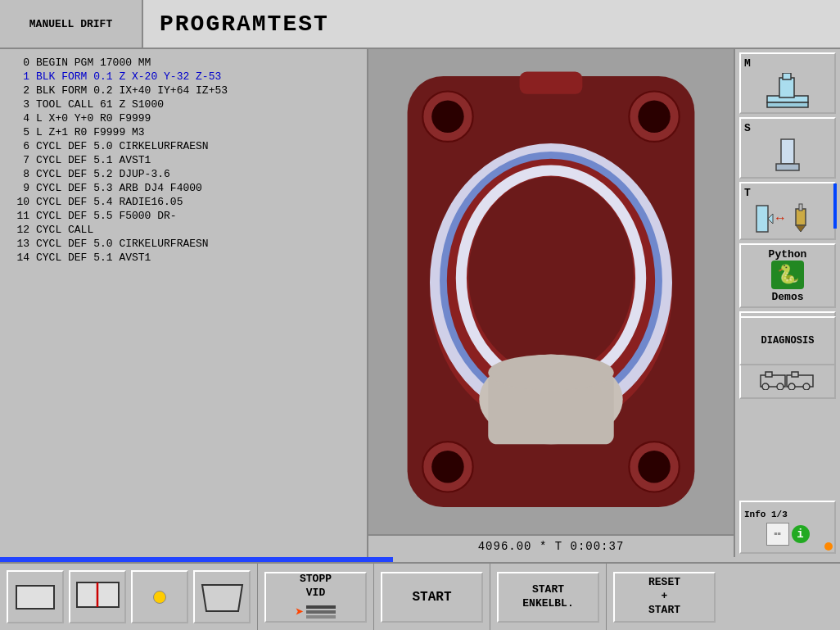 The height and width of the screenshot is (630, 840). What do you see at coordinates (788, 91) in the screenshot?
I see `m-icon` at bounding box center [788, 91].